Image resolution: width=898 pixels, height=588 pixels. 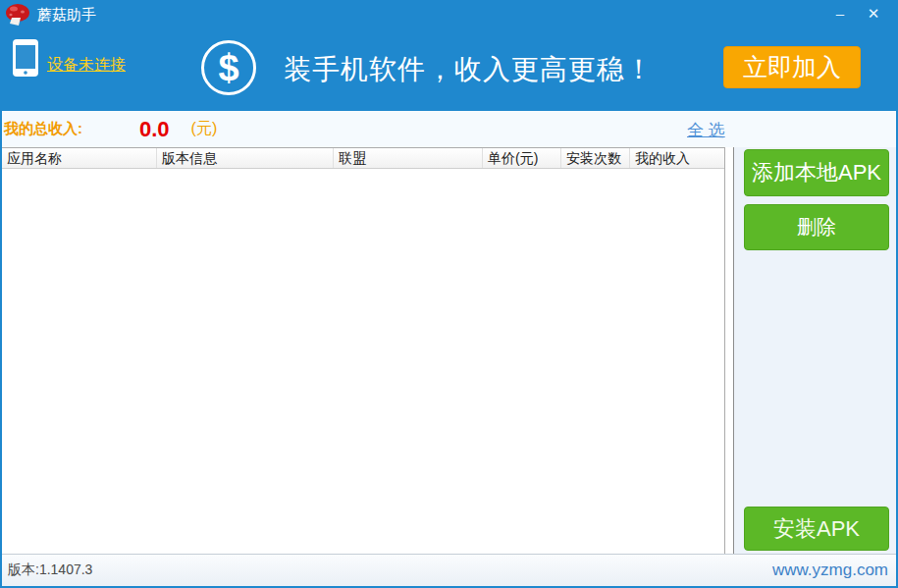 What do you see at coordinates (707, 130) in the screenshot?
I see `select-all-link: 全 选` at bounding box center [707, 130].